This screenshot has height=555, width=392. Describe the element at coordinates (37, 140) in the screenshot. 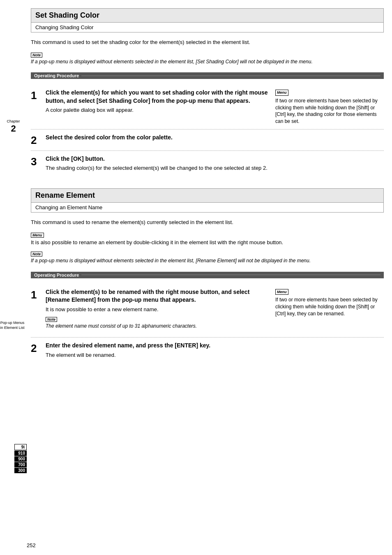

I see `step-num-shading-2: 2` at that location.